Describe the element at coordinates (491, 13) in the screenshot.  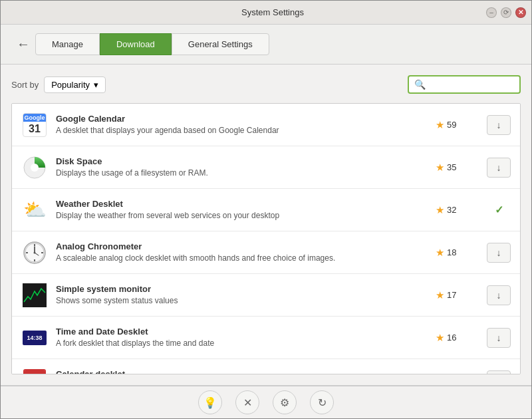
I see `minimize-button: –` at that location.